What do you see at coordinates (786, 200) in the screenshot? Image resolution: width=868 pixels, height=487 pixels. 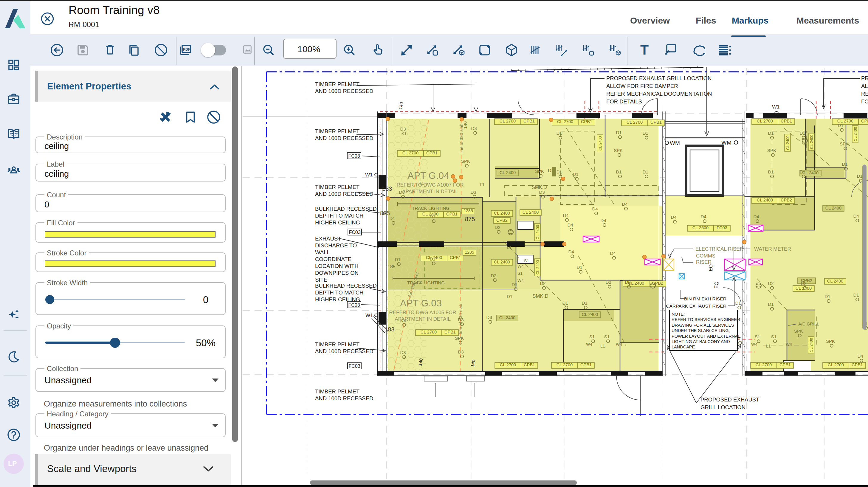 I see `svg-text: CPB2` at bounding box center [786, 200].